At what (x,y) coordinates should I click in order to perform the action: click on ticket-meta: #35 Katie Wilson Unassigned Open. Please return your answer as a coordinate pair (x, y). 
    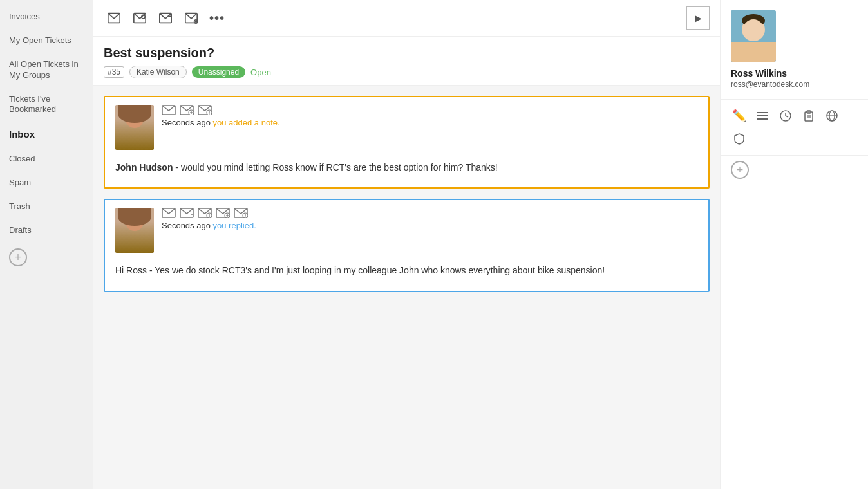
    Looking at the image, I should click on (407, 72).